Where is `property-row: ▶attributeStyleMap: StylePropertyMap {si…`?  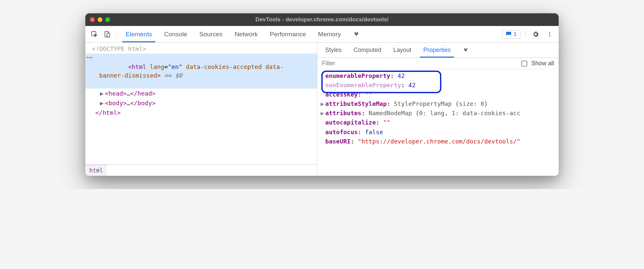
property-row: ▶attributeStyleMap: StylePropertyMap {si… is located at coordinates (438, 104).